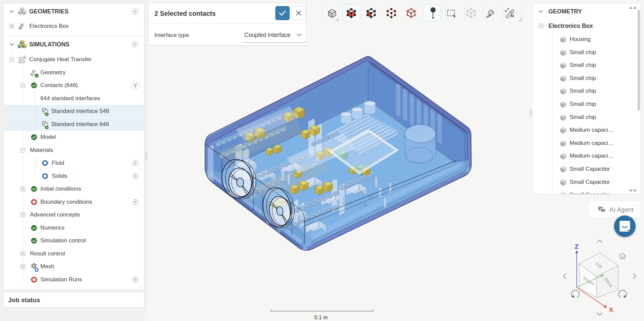  Describe the element at coordinates (611, 310) in the screenshot. I see `svg-text: X` at that location.